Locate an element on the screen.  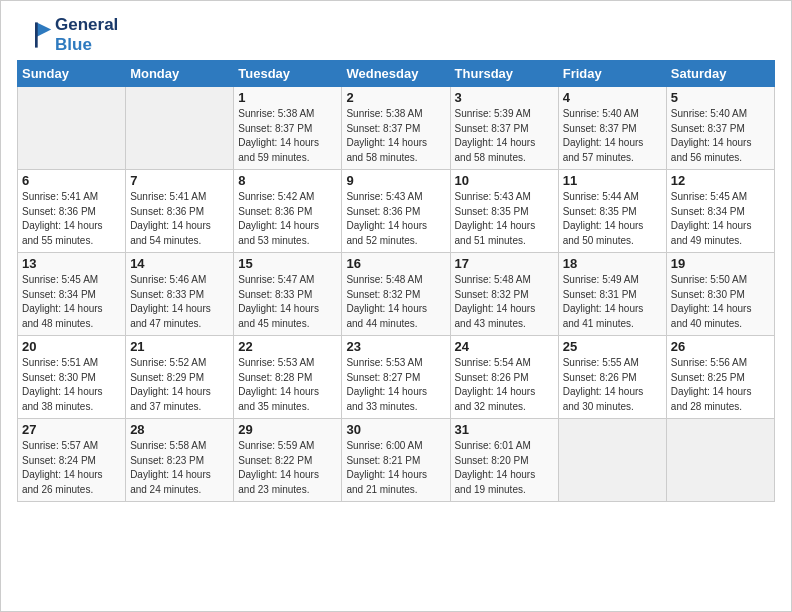
day-number: 17 is located at coordinates (504, 264).